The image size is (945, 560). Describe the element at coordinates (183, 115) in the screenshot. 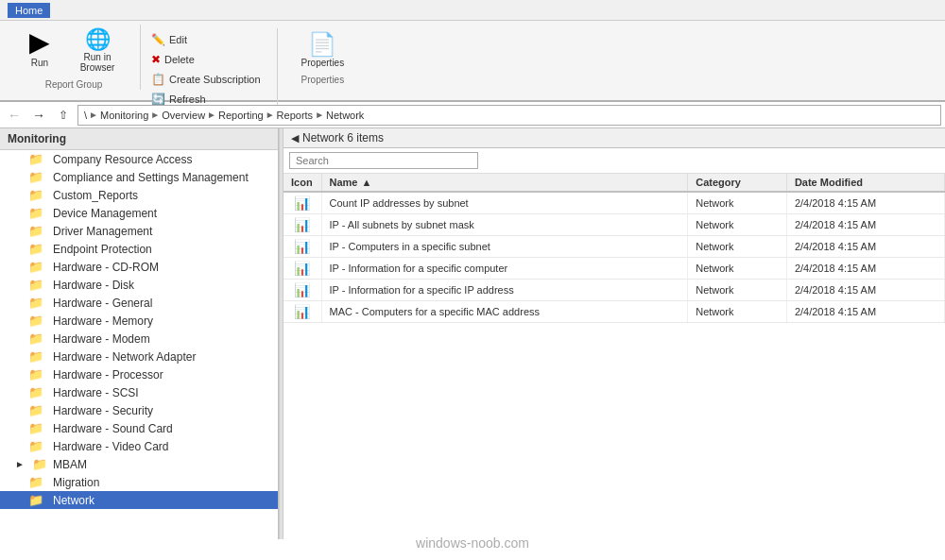

I see `path-overview: Overview` at that location.